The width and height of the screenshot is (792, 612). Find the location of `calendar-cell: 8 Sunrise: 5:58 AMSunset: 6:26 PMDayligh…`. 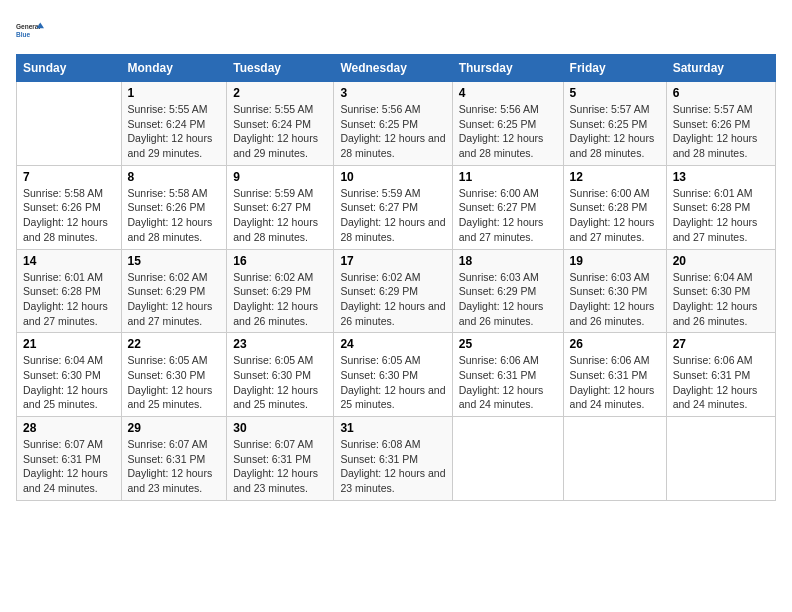

calendar-cell: 8 Sunrise: 5:58 AMSunset: 6:26 PMDayligh… is located at coordinates (174, 207).